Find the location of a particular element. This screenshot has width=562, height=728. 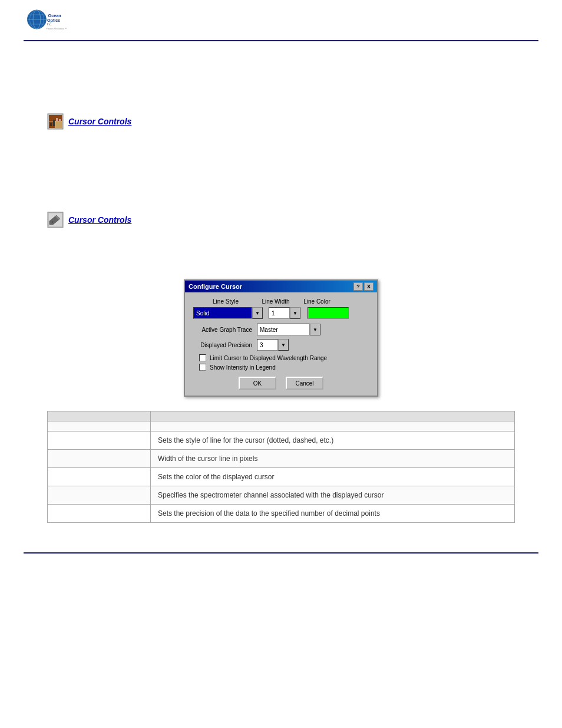

table-row: Sets the color of the displayed cursor is located at coordinates (282, 477).